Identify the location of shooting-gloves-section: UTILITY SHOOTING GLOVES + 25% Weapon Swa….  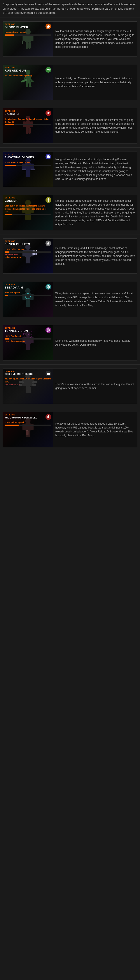
(70, 169).